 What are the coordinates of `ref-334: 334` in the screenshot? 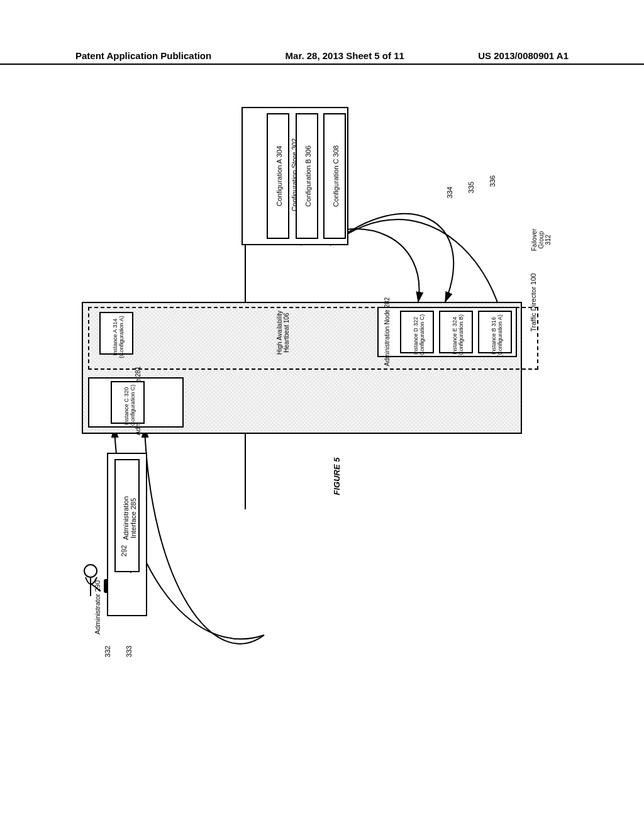 It's located at (450, 192).